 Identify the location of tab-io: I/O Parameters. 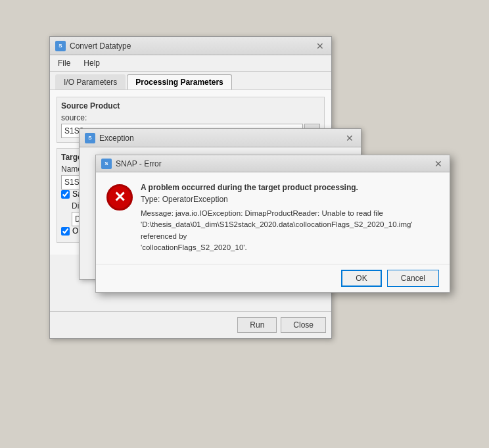
(91, 82).